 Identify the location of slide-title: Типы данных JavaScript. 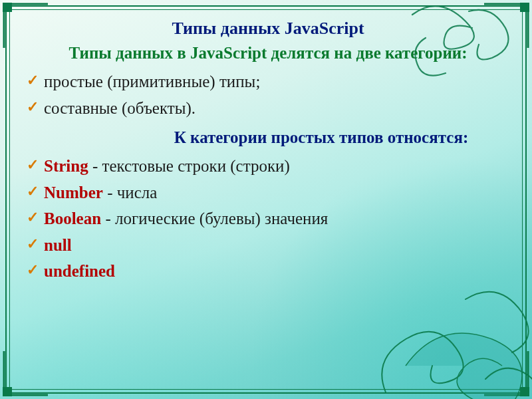
(268, 29).